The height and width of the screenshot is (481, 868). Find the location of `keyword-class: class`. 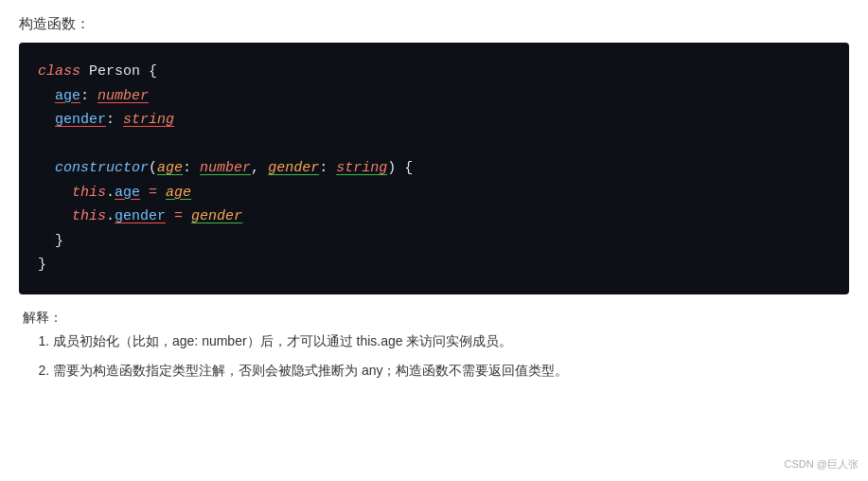

keyword-class: class is located at coordinates (59, 72).